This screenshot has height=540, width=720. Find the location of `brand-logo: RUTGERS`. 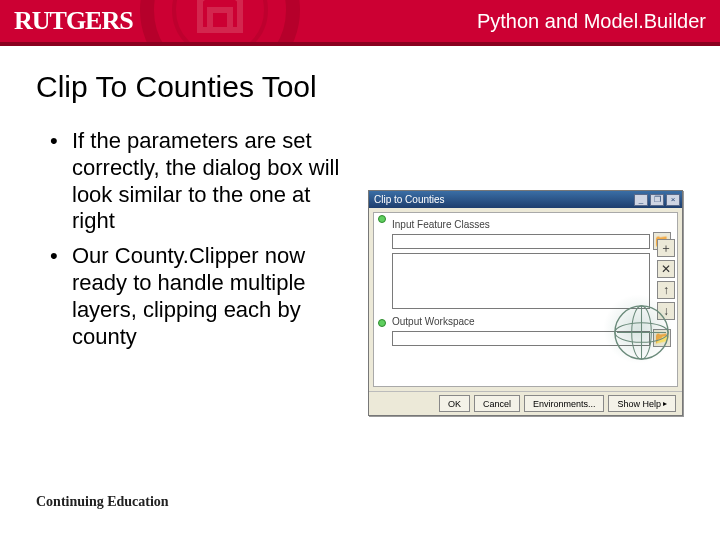

brand-logo: RUTGERS is located at coordinates (74, 21).